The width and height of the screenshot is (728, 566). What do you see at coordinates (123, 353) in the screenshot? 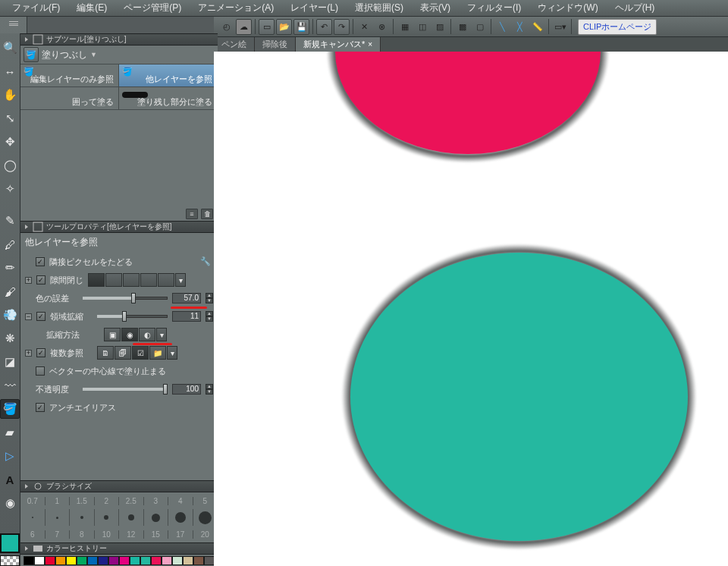
I see `multi-ref: 🗐` at bounding box center [123, 353].